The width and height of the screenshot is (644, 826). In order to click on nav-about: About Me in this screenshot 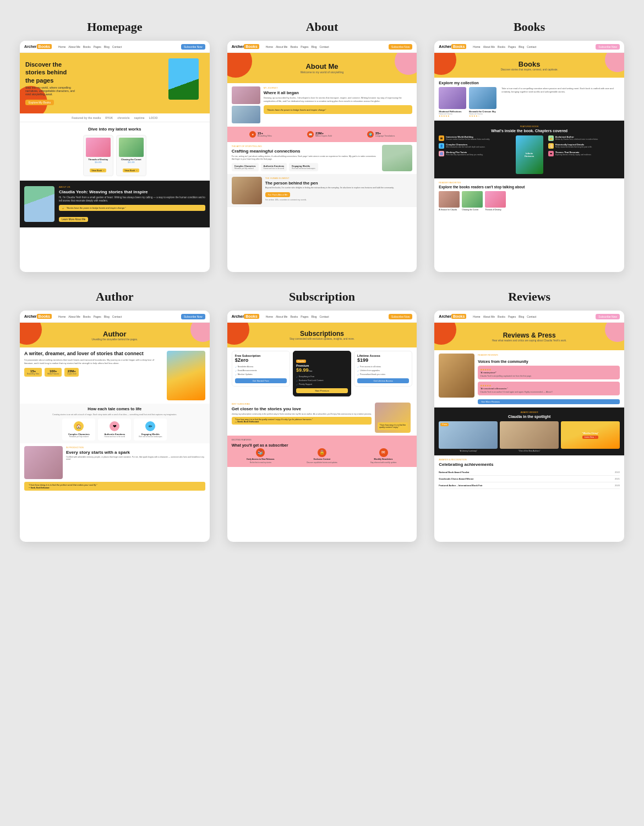, I will do `click(74, 47)`.